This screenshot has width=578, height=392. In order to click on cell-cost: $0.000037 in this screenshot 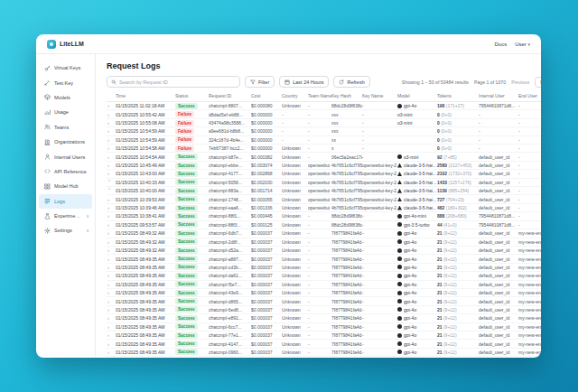, I will do `click(266, 233)`.